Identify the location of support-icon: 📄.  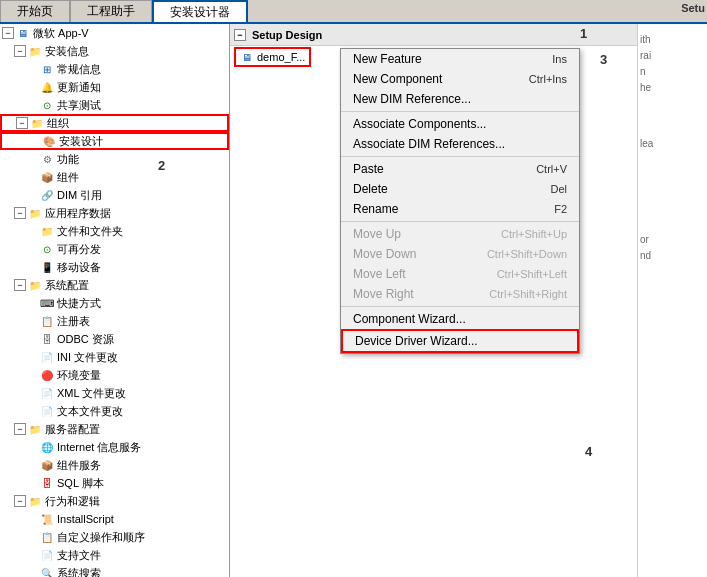
(47, 555).